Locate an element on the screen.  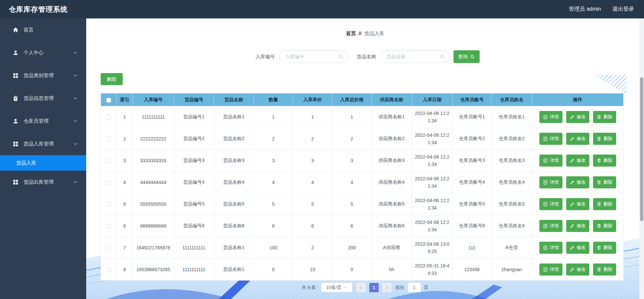
cell-ruku_no: 5555555555 is located at coordinates (154, 204).